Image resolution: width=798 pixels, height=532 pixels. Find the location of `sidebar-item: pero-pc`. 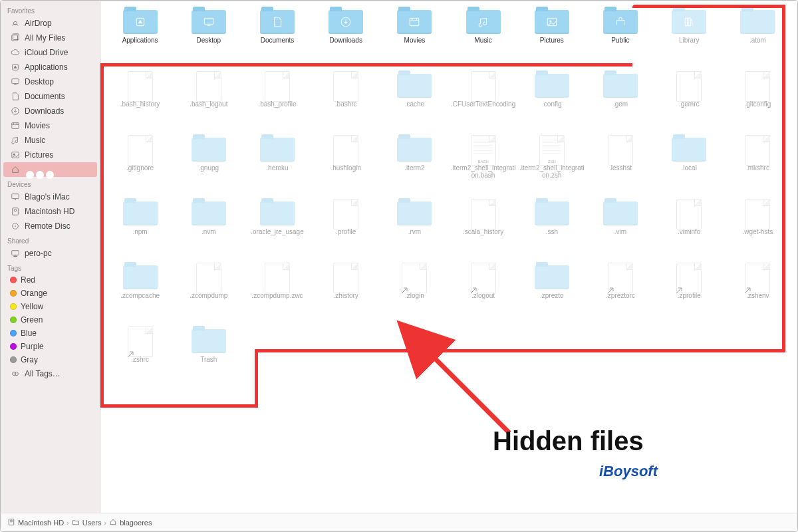

sidebar-item: pero-pc is located at coordinates (51, 253).